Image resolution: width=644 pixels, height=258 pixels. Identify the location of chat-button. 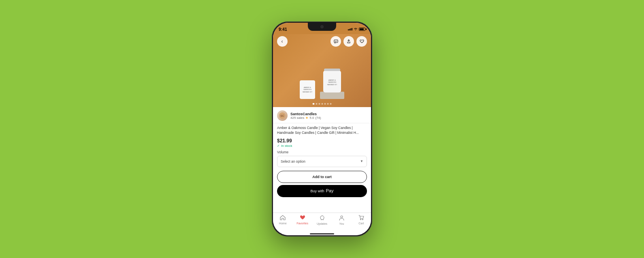
(336, 41).